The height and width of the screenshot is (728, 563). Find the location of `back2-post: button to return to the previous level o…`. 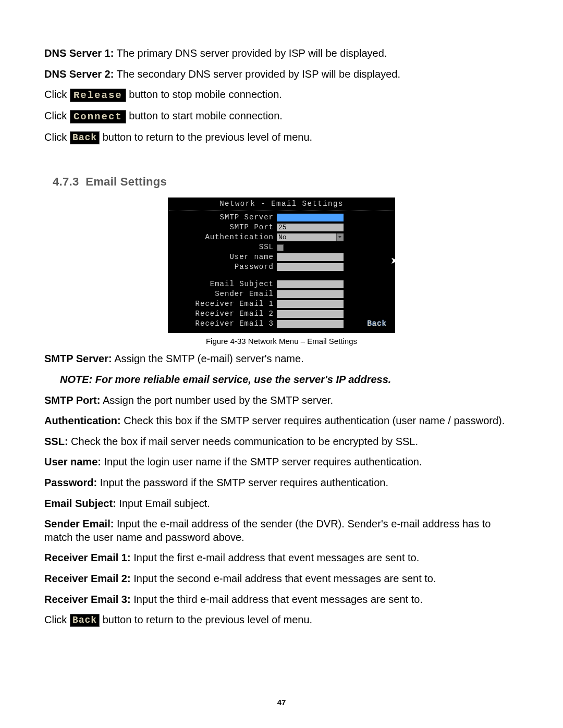

back2-post: button to return to the previous level o… is located at coordinates (207, 620).